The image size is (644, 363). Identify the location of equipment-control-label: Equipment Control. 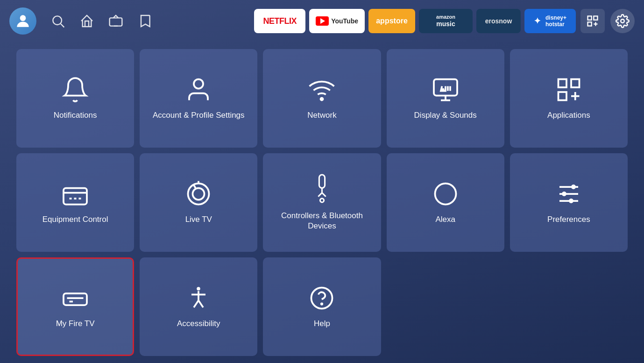
(76, 220).